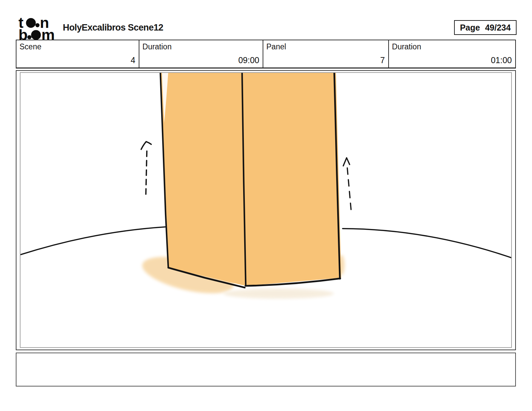  I want to click on motion-arrow-left-shaft, so click(146, 173).